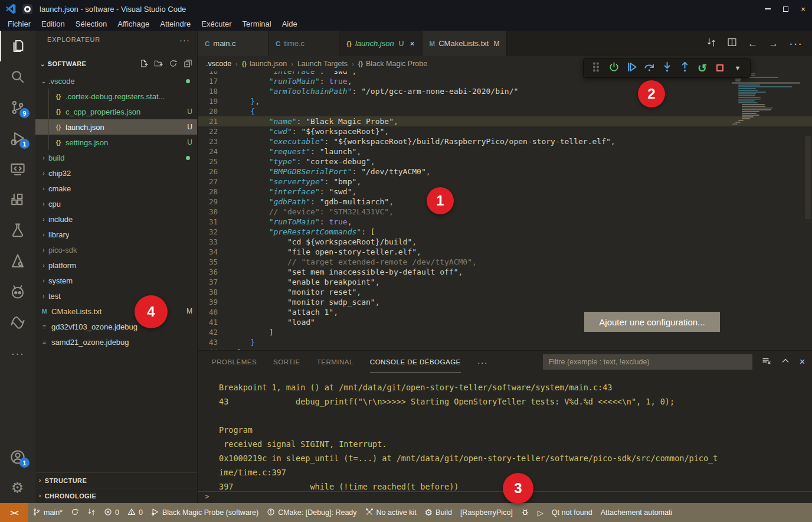  Describe the element at coordinates (116, 495) in the screenshot. I see `section-chronologie: ›CHRONOLOGIE` at that location.